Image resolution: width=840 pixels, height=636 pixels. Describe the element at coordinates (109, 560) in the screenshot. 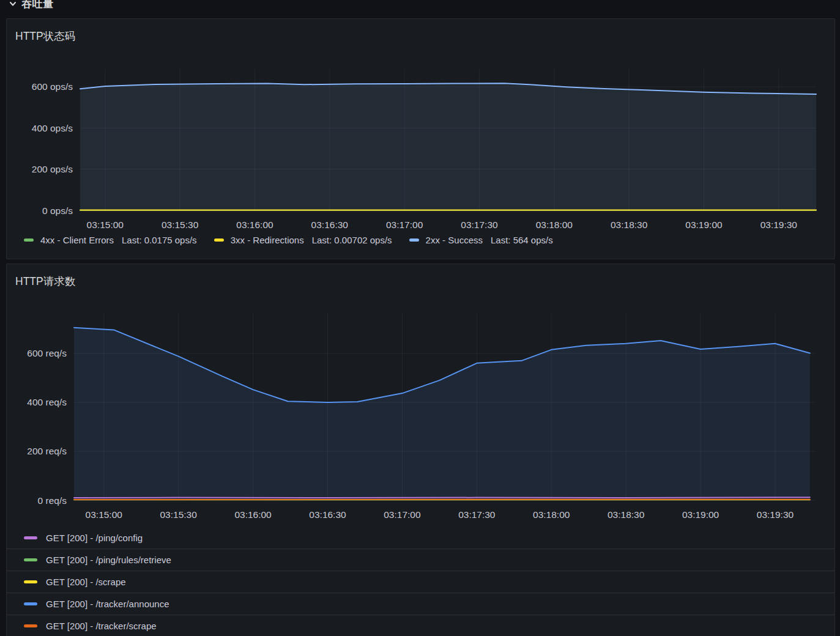

I see `legend-label: GET [200] - /ping/rules/retrieve` at that location.